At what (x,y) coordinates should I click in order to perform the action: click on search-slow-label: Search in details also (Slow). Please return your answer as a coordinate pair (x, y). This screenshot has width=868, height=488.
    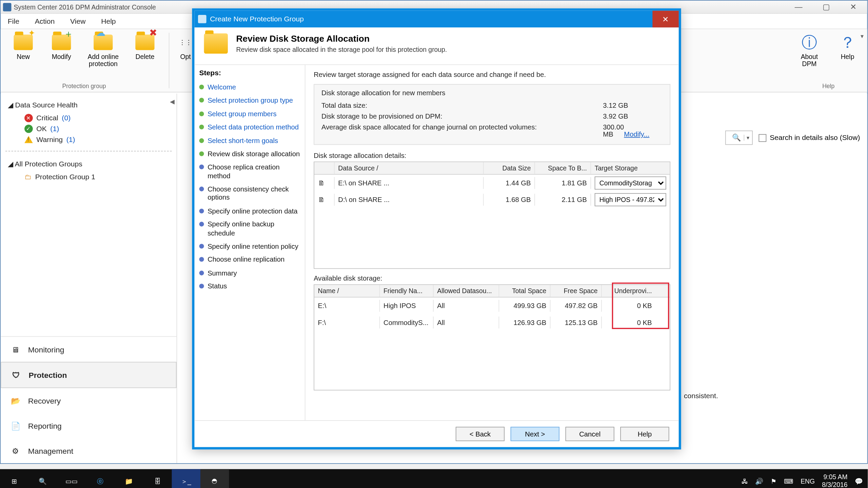
    Looking at the image, I should click on (815, 138).